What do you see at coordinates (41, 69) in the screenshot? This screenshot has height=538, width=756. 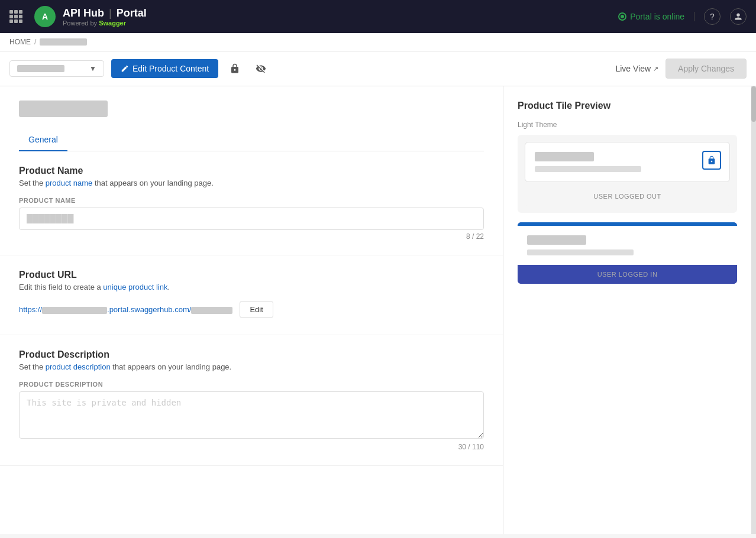 I see `product-select-value` at bounding box center [41, 69].